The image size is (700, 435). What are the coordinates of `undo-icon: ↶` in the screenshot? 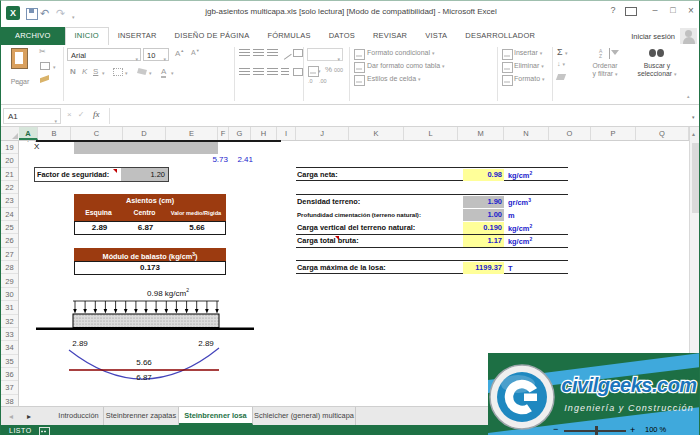 It's located at (44, 14).